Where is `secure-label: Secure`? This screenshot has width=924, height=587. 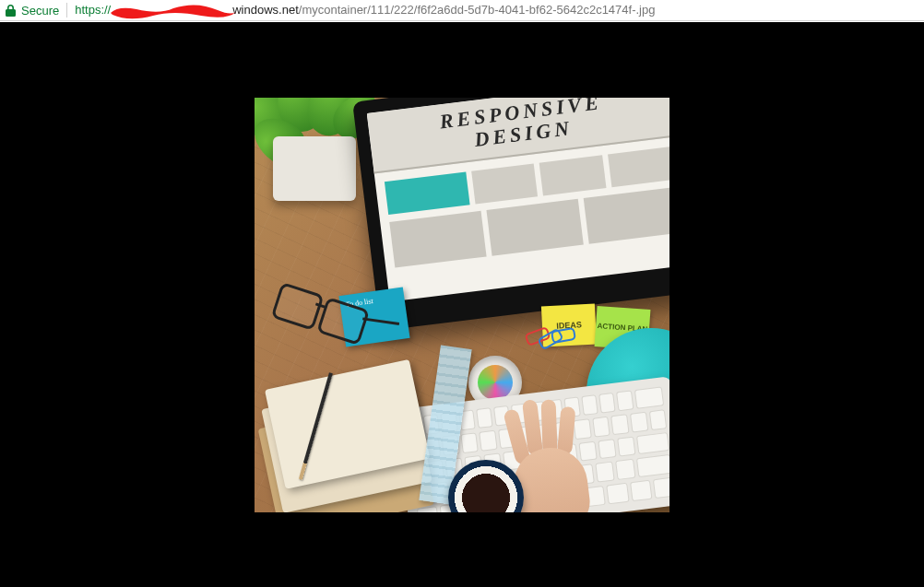
secure-label: Secure is located at coordinates (41, 11).